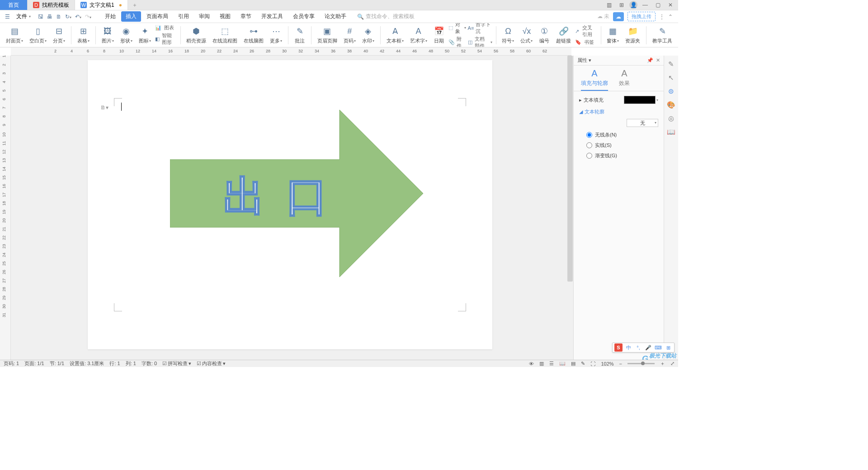 This screenshot has width=868, height=470. Describe the element at coordinates (386, 16) in the screenshot. I see `command-search: 🔍 查找命令、搜索模板` at that location.